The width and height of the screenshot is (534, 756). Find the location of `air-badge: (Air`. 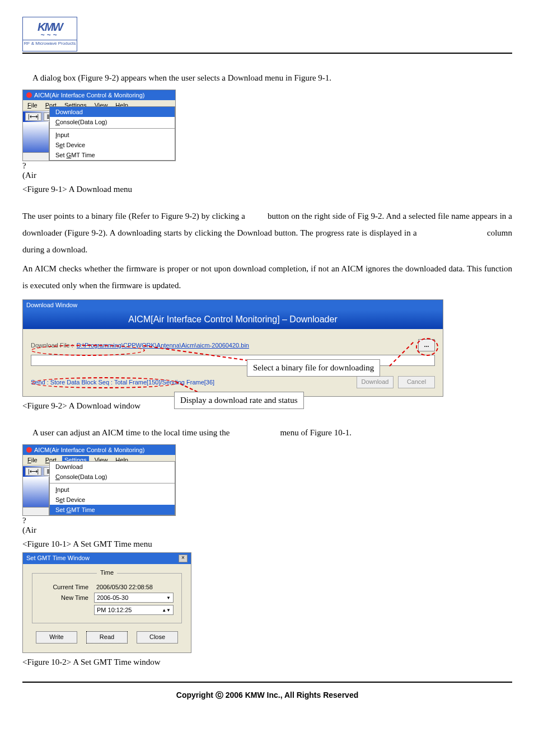

air-badge: (Air is located at coordinates (99, 176).